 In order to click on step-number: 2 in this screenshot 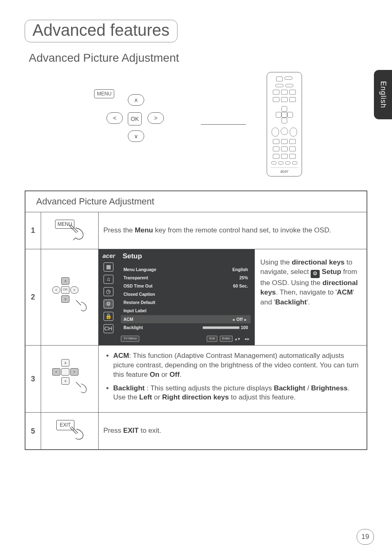, I will do `click(33, 297)`.